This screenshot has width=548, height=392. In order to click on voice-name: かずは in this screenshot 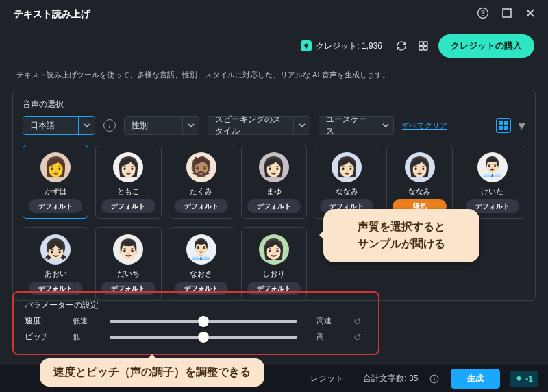, I will do `click(56, 192)`.